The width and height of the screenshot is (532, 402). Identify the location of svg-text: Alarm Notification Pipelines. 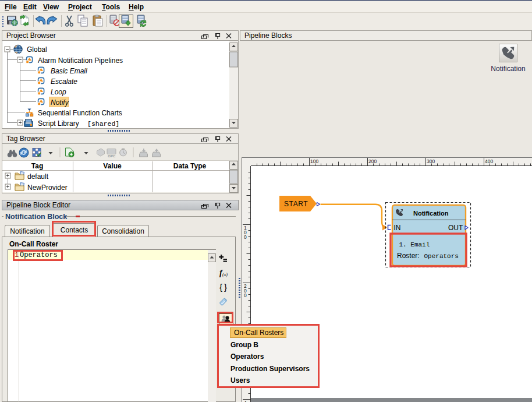
(80, 61).